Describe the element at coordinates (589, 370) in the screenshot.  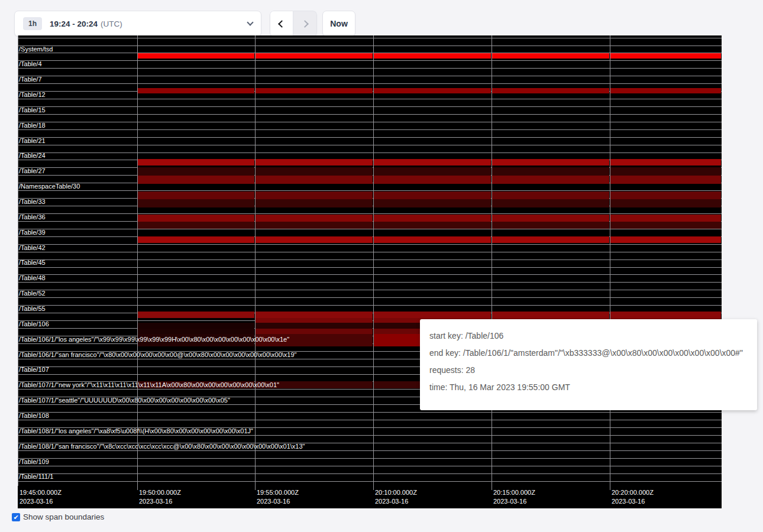
I see `tooltip-requests: requests: 28` at that location.